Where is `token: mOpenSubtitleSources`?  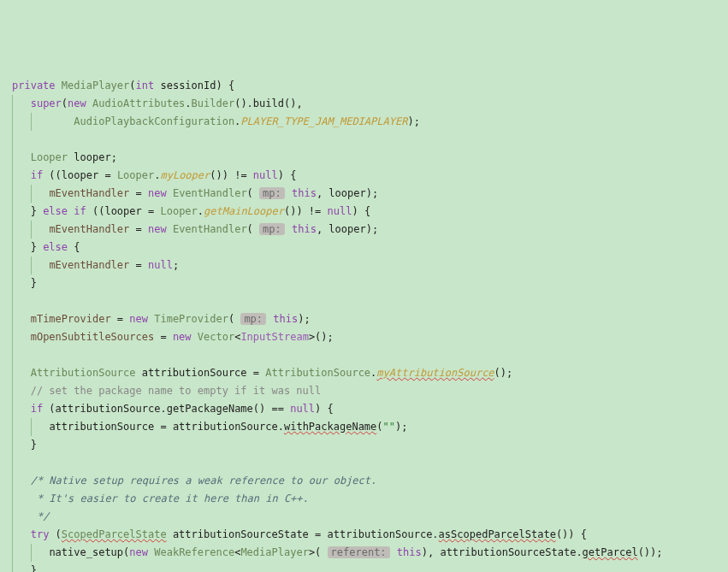
token: mOpenSubtitleSources is located at coordinates (92, 337).